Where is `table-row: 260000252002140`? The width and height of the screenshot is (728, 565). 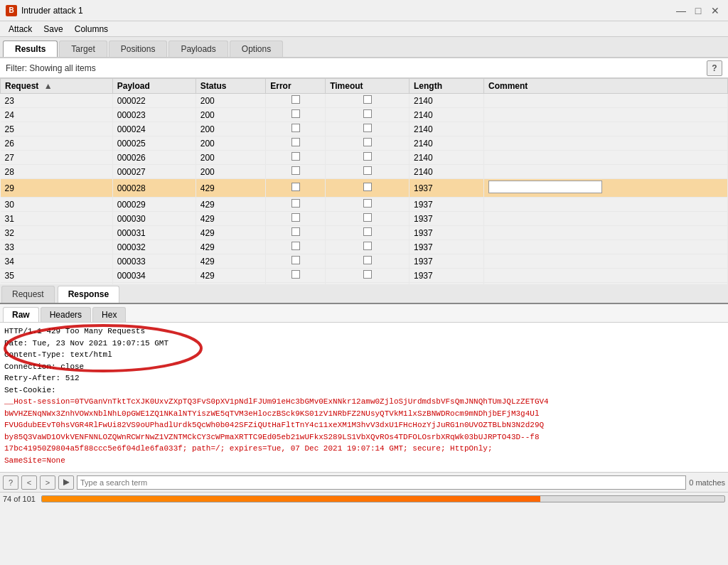 table-row: 260000252002140 is located at coordinates (364, 144).